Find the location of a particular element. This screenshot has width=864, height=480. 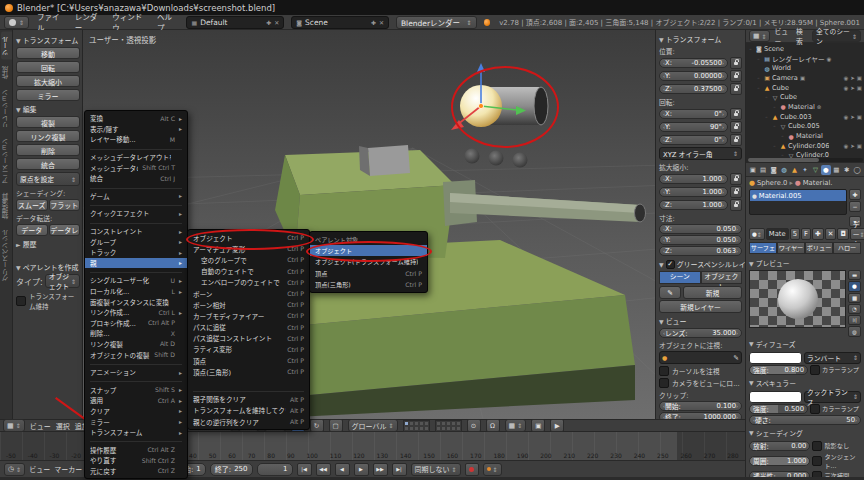

specular-color-swatch is located at coordinates (776, 397).